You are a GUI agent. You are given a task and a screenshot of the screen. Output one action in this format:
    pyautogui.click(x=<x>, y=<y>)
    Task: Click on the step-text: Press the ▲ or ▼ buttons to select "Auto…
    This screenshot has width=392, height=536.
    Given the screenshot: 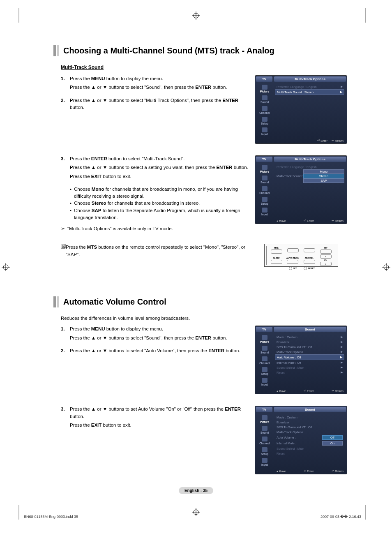 What is the action you would take?
    pyautogui.click(x=159, y=352)
    